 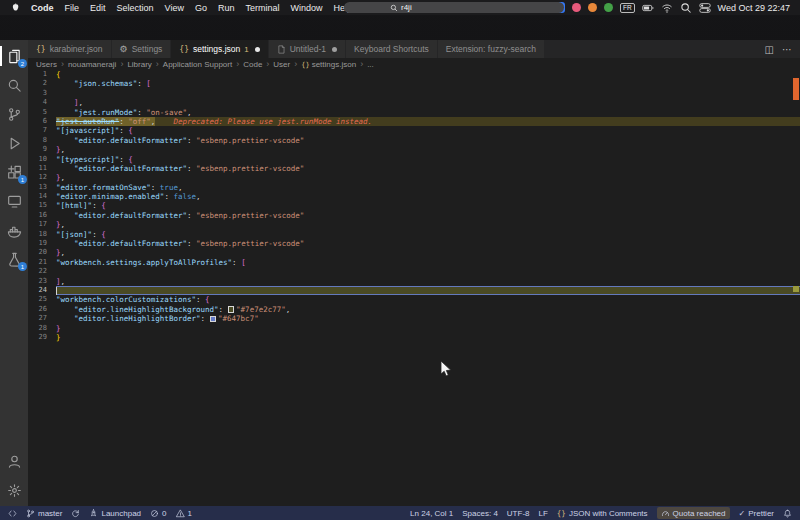 I want to click on tab-settings-json: {}settings.json1, so click(x=220, y=49).